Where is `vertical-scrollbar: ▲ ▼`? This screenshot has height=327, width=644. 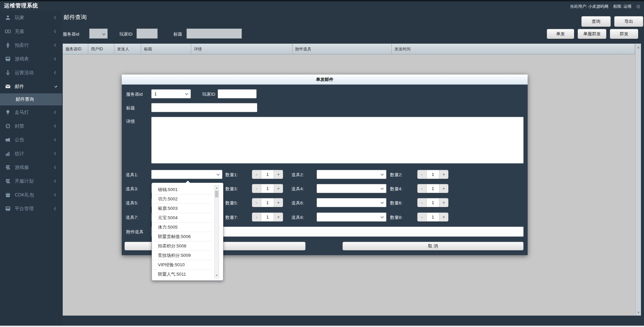
vertical-scrollbar: ▲ ▼ is located at coordinates (638, 180).